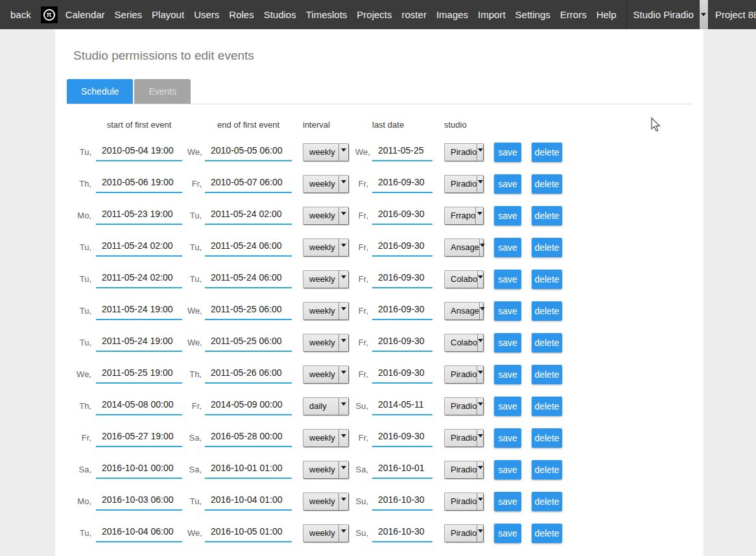 Image resolution: width=756 pixels, height=556 pixels. I want to click on studio-nav-select: Studio Piradio, so click(667, 14).